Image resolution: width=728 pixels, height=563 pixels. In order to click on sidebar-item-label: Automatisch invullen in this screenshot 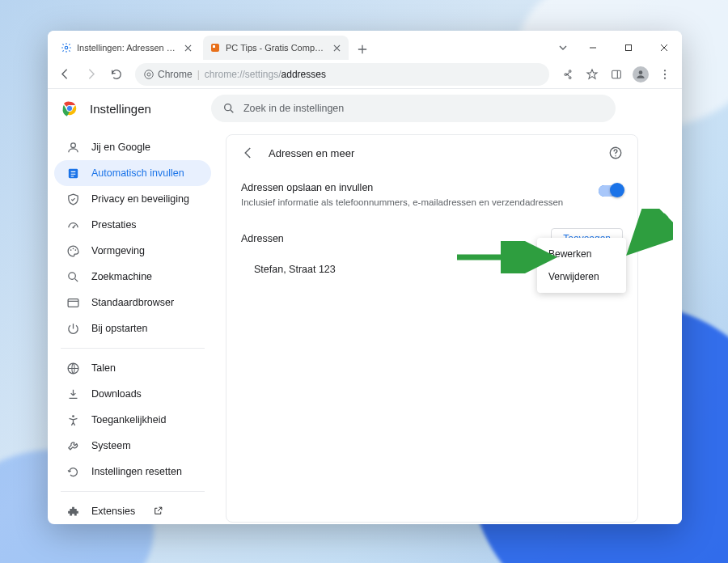, I will do `click(138, 173)`.